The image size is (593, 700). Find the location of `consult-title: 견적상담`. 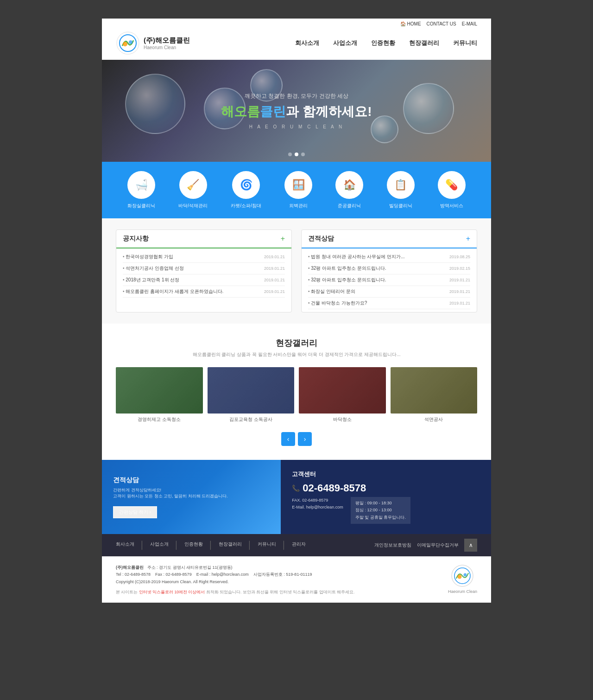

consult-title: 견적상담 is located at coordinates (321, 239).